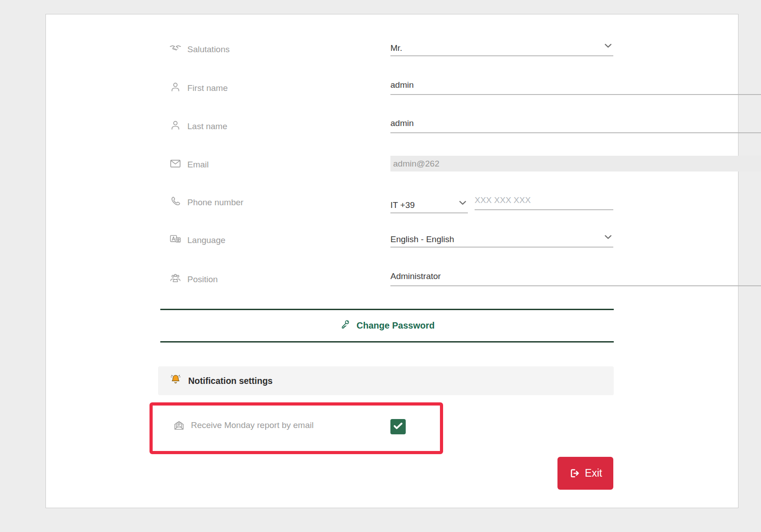  What do you see at coordinates (199, 48) in the screenshot?
I see `salutations-label-group: Salutations` at bounding box center [199, 48].